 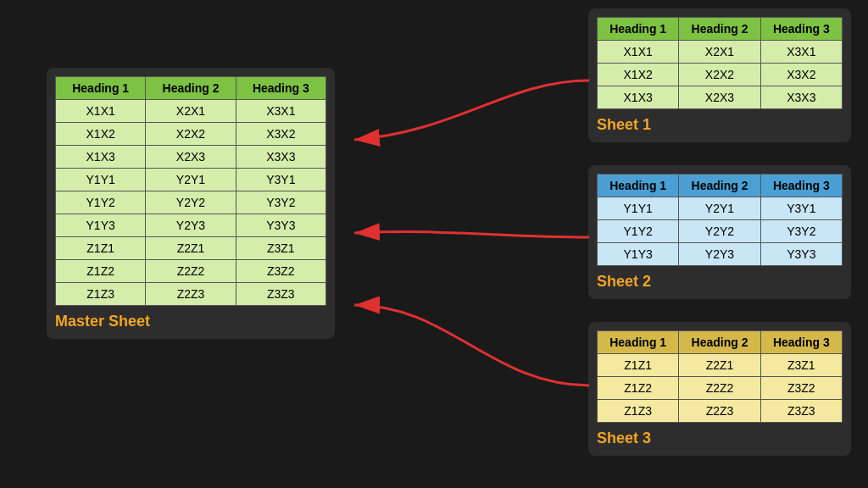 I want to click on arrow-sheet3, so click(x=471, y=346).